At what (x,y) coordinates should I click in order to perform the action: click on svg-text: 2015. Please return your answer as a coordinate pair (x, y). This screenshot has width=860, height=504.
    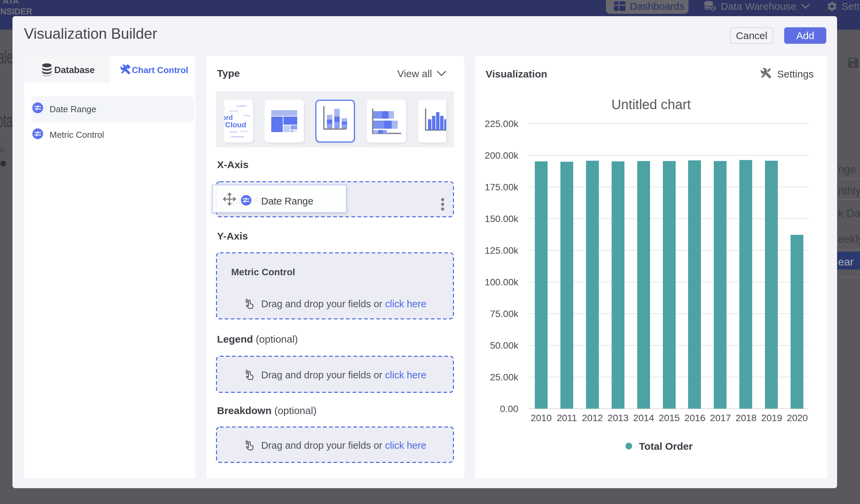
    Looking at the image, I should click on (669, 418).